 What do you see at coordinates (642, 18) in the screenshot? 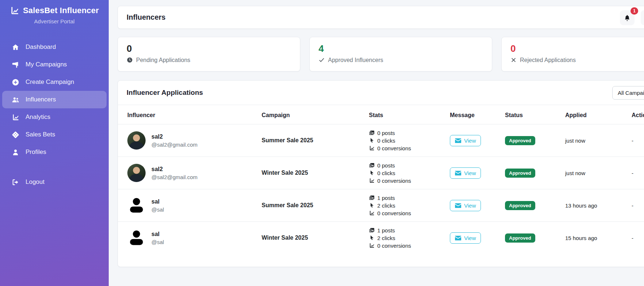
I see `menu-button` at bounding box center [642, 18].